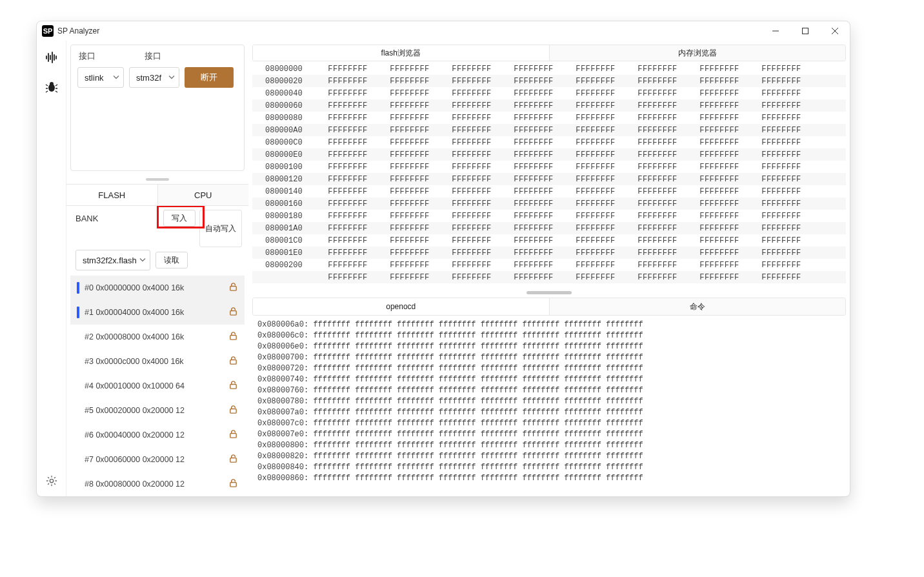  I want to click on sector-row: #8 0x00080000 0x20000 12, so click(157, 484).